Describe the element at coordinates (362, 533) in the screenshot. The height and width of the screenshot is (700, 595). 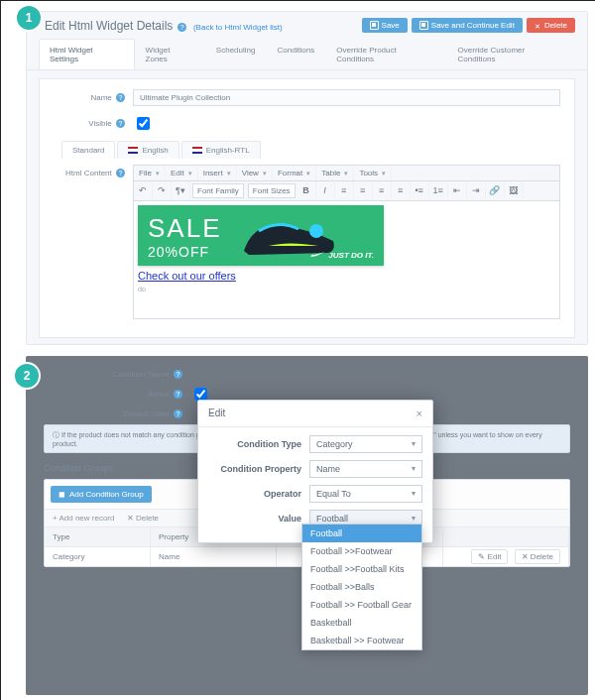
I see `dropdown-option: Football` at that location.